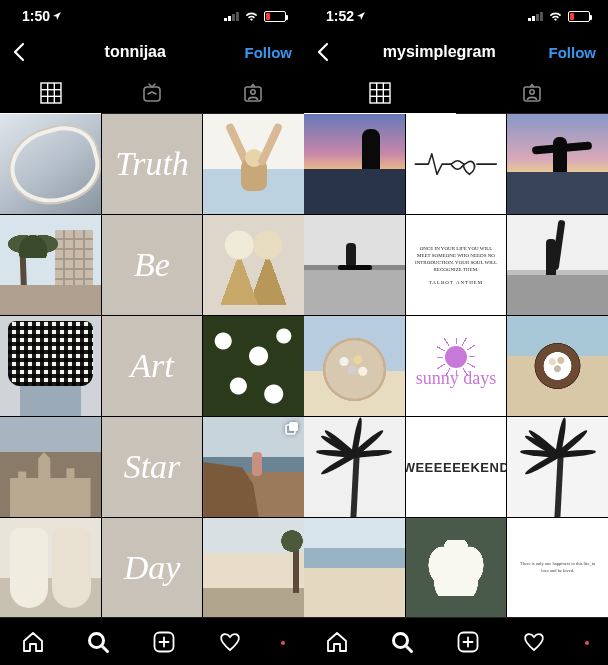  I want to click on post-thumbnail: WEEEEEEKEND, so click(456, 467).